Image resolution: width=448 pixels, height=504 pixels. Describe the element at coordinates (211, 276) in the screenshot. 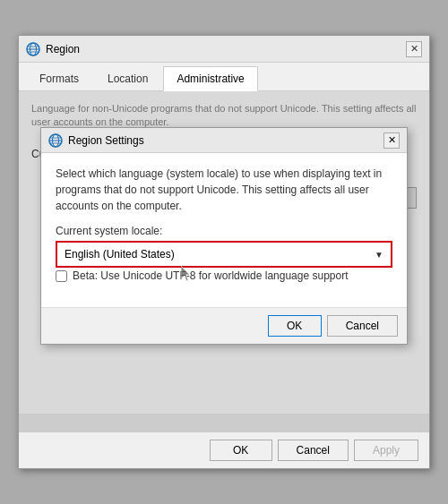

I see `beta-checkbox-label: Beta: Use Unicode UTF-8 for worldwide la…` at that location.